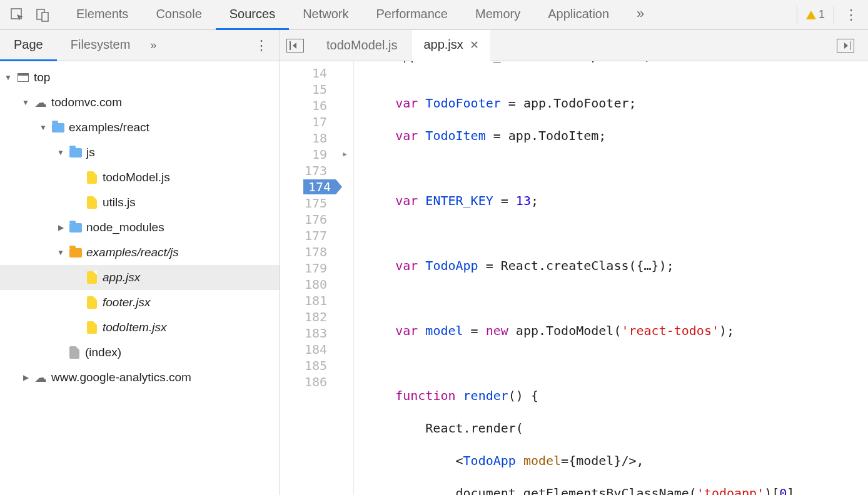 This screenshot has width=868, height=495. Describe the element at coordinates (304, 301) in the screenshot. I see `line-number: 181` at that location.